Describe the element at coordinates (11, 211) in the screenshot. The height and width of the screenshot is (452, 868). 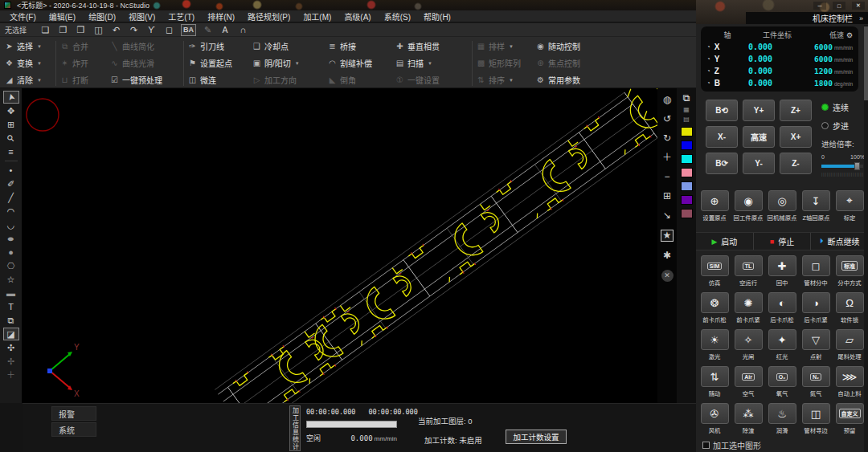
I see `arc-3point-tool: ◠` at that location.